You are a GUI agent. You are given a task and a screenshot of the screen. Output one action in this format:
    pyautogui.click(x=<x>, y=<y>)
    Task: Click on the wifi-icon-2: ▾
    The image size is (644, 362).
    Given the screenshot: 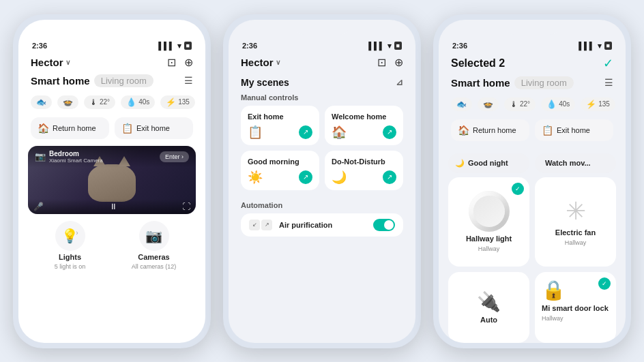 What is the action you would take?
    pyautogui.click(x=390, y=46)
    